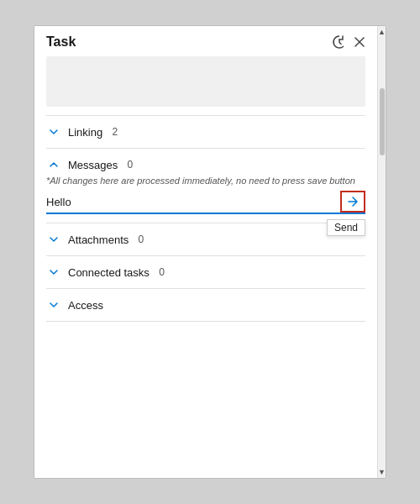  I want to click on access-label: Access, so click(86, 306).